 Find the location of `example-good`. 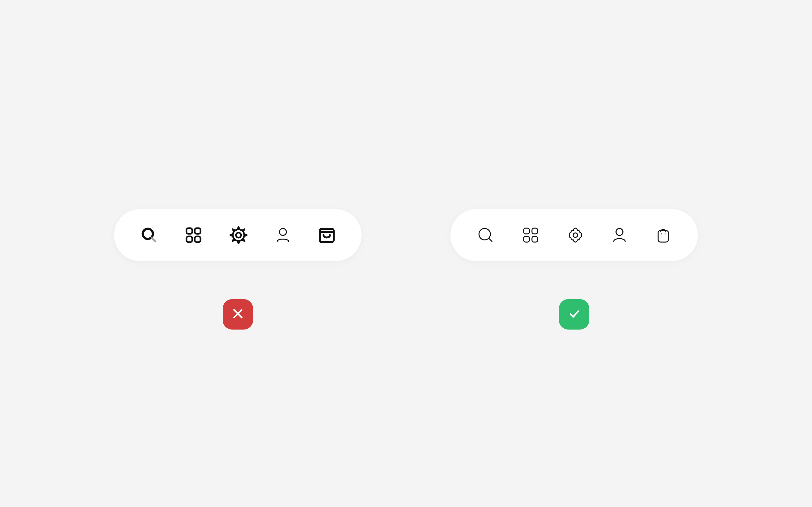

example-good is located at coordinates (574, 270).